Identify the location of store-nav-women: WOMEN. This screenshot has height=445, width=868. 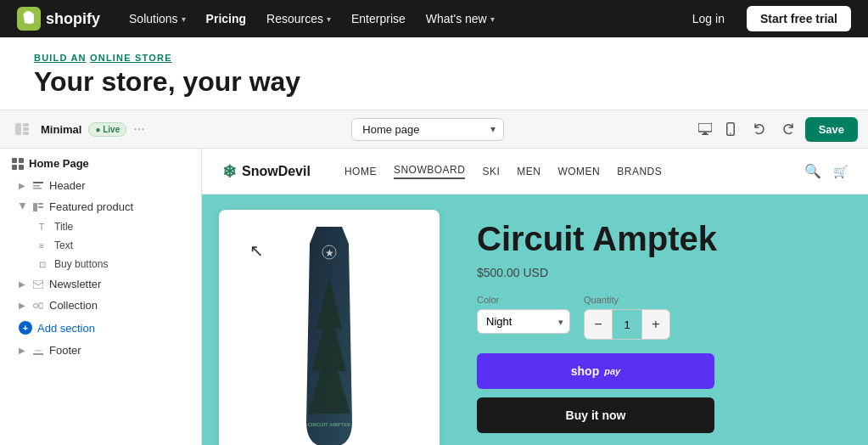
(579, 172).